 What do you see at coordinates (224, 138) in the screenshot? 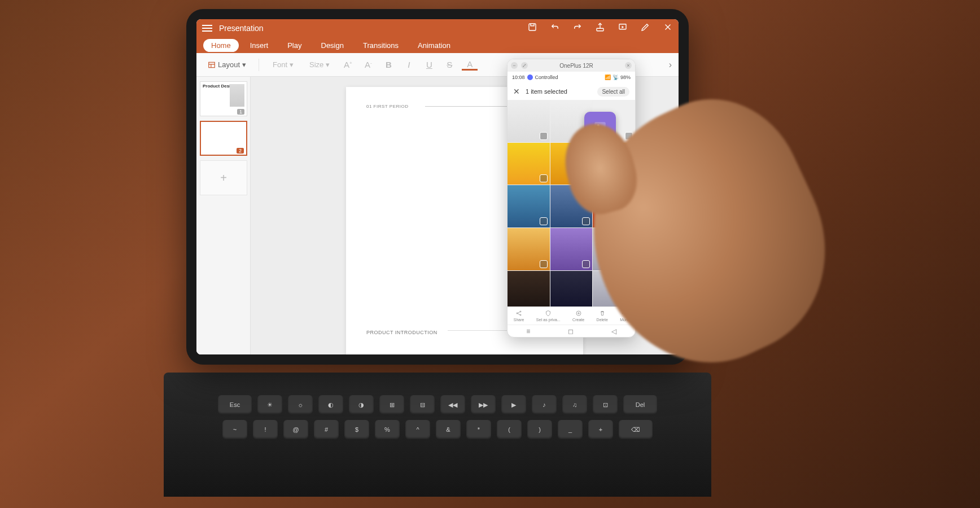
I see `slide-thumb-2: 2` at bounding box center [224, 138].